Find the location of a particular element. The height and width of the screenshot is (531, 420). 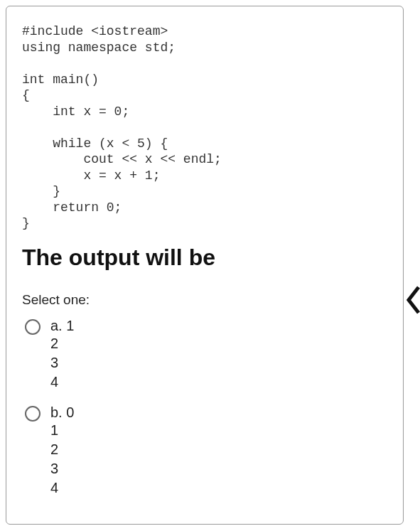

option-a-first: 1 is located at coordinates (70, 326).